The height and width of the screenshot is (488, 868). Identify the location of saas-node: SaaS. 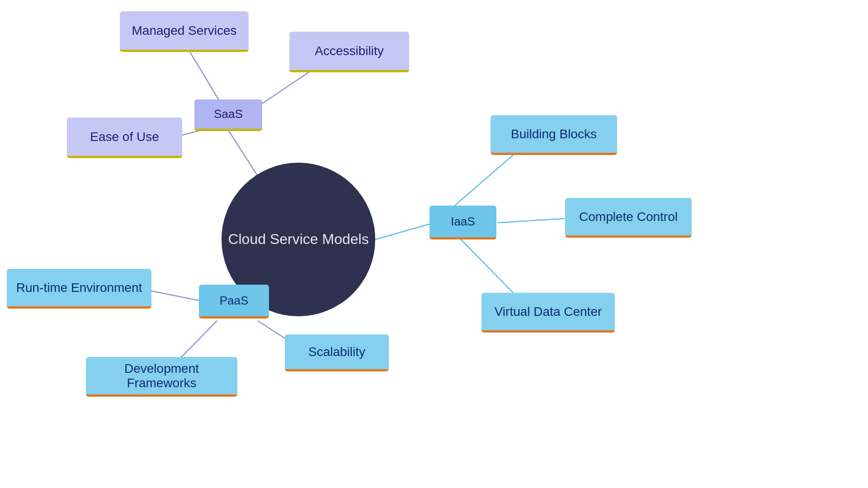
(228, 115).